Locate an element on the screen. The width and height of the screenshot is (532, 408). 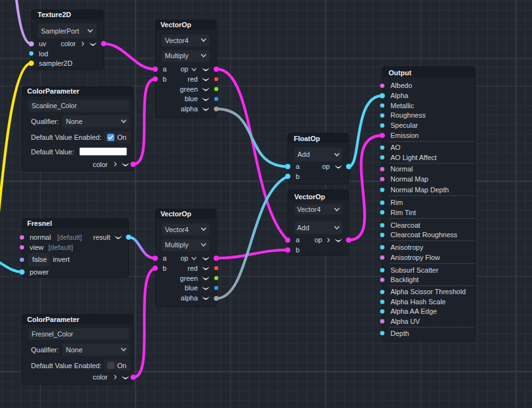
svg-text: Fresnel_Color is located at coordinates (52, 334).